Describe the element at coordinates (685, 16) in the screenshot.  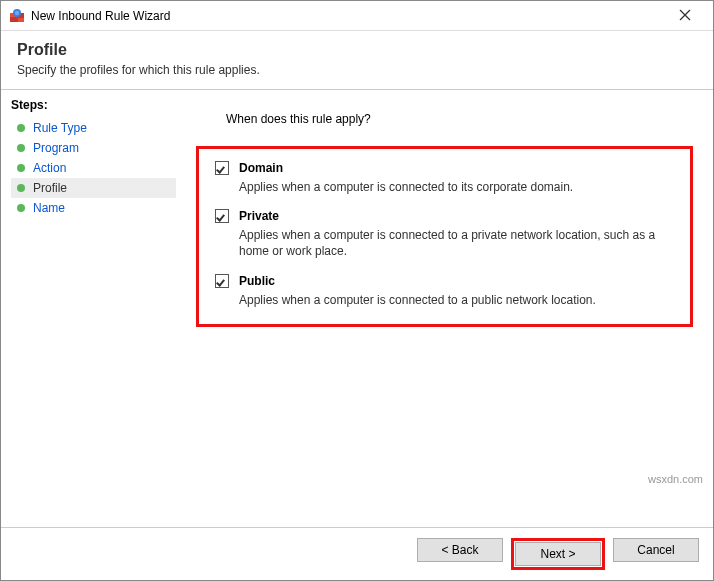
I see `close-button` at that location.